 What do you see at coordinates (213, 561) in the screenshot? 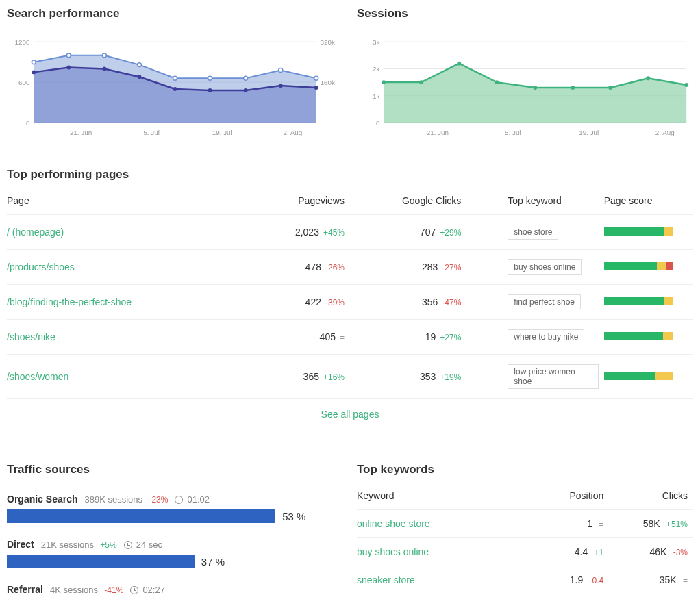
I see `traffic-pct: 37 %` at bounding box center [213, 561].